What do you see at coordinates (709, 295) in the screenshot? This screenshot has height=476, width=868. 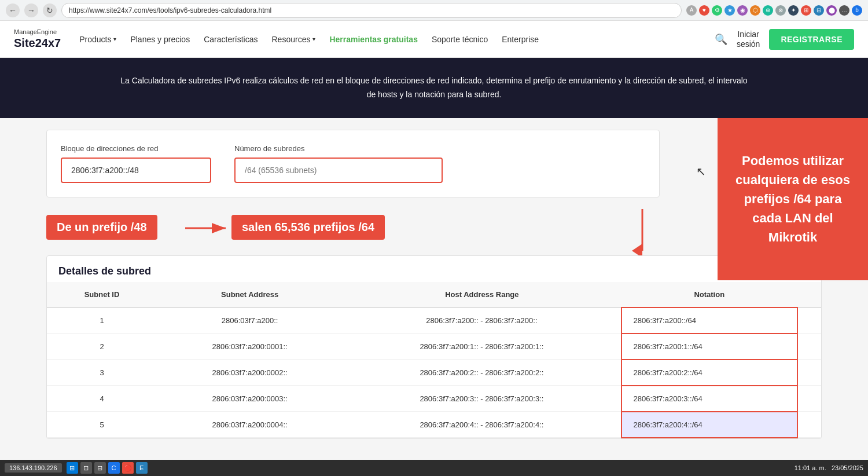 I see `col-notation: Notation` at bounding box center [709, 295].